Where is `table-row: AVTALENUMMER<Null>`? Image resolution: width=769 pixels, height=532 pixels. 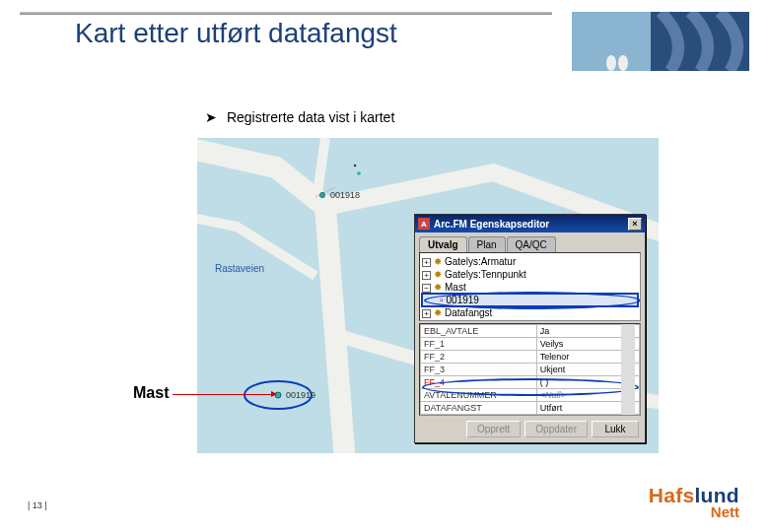
table-row: AVTALENUMMER<Null> is located at coordinates (530, 396).